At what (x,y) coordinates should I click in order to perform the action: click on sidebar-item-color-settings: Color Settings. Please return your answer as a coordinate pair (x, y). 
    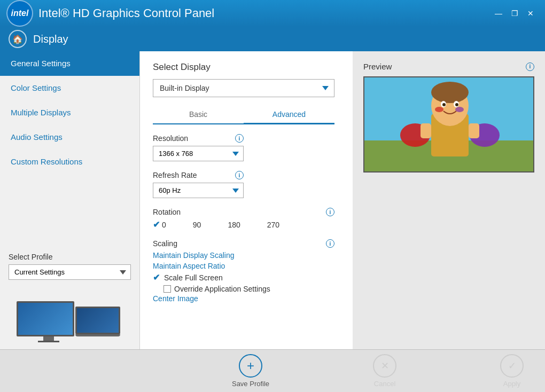
    Looking at the image, I should click on (69, 88).